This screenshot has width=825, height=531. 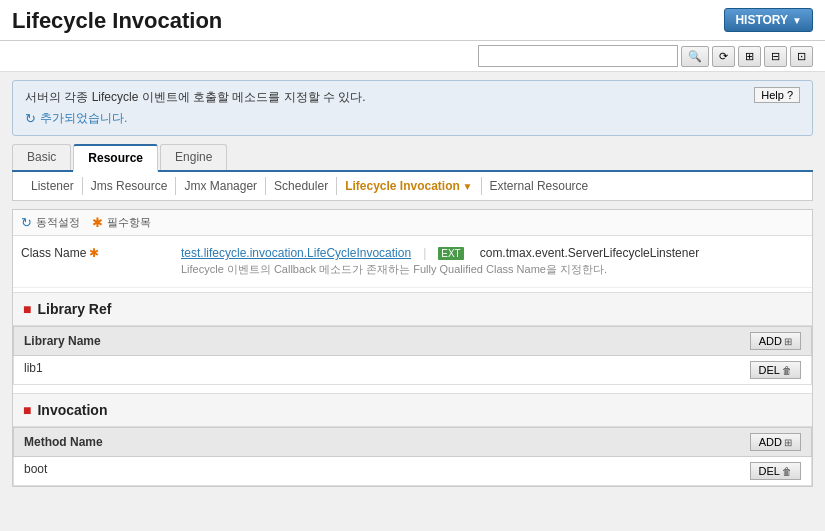 What do you see at coordinates (221, 186) in the screenshot?
I see `subnav-jmx-manager: Jmx Manager` at bounding box center [221, 186].